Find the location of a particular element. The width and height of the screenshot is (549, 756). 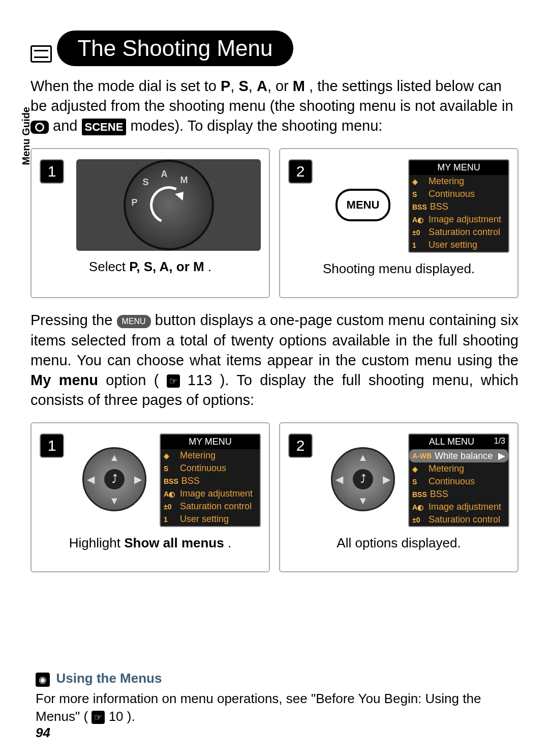

step-box-4: 2 ▲ ▼ ◀ ▶ ⤴ ALL MENU1/3A-WBWhite balance… is located at coordinates (399, 498).